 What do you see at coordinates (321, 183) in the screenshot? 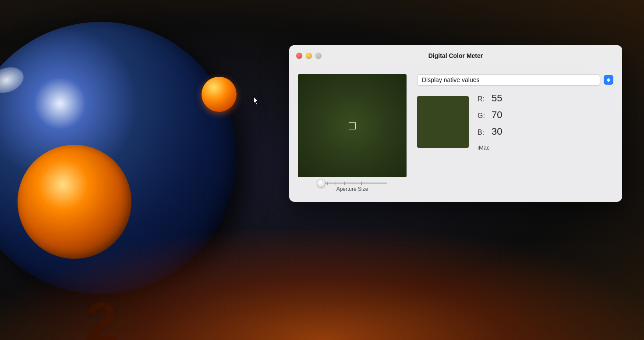
I see `aperture-slider-thumb` at bounding box center [321, 183].